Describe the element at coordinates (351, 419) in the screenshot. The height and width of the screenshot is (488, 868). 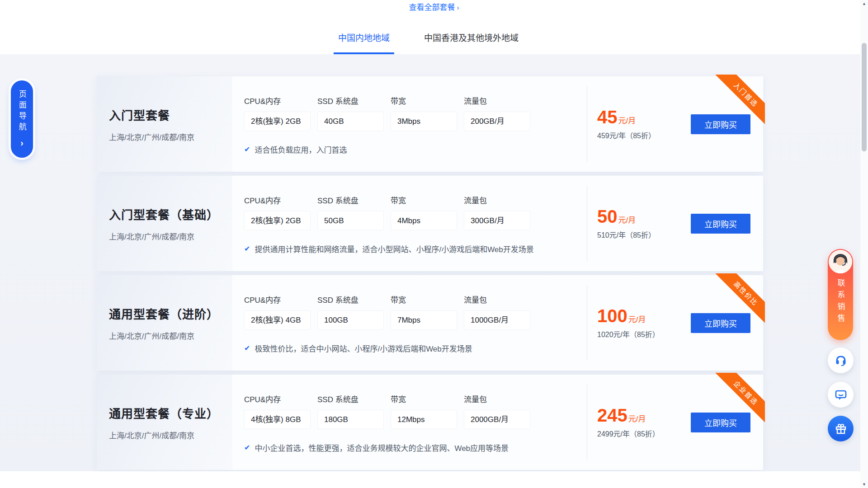
I see `spec-value-disk: 180GB` at that location.